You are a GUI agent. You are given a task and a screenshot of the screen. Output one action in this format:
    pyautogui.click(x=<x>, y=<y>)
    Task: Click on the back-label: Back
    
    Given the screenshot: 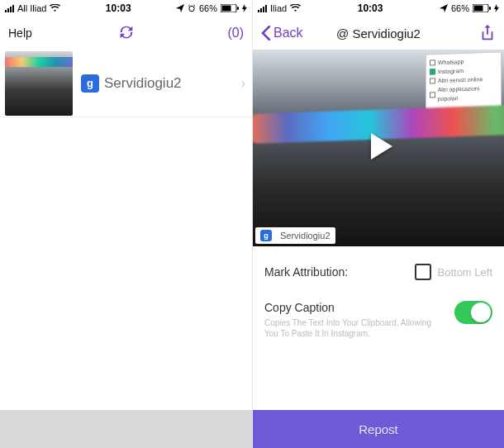 What is the action you would take?
    pyautogui.click(x=288, y=33)
    